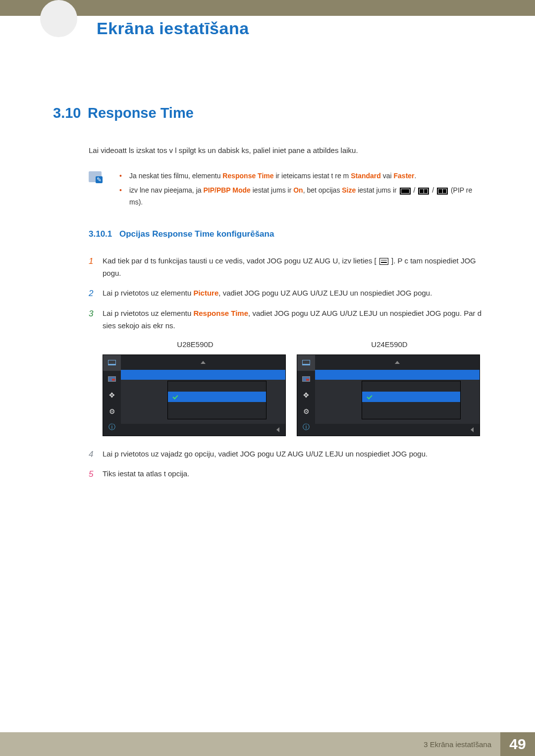  What do you see at coordinates (195, 388) in the screenshot?
I see `model-col-a: U28E590D ✥ ⚙ ⓘ` at bounding box center [195, 388].